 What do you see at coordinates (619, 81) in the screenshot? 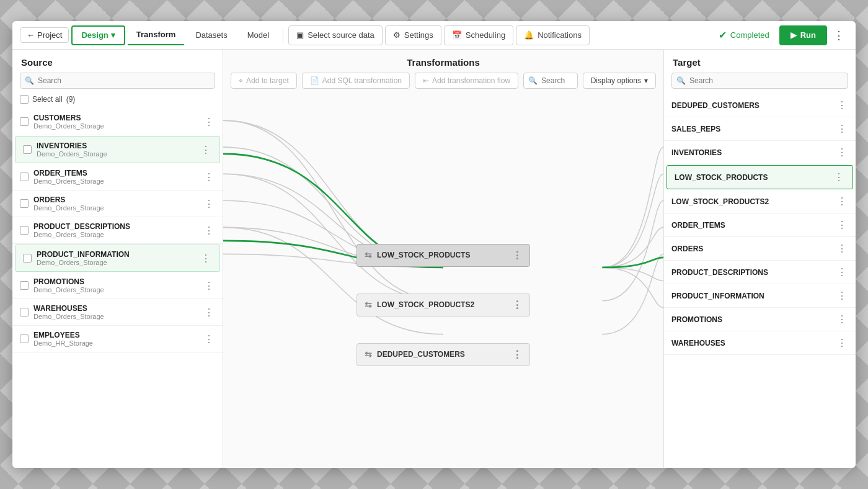
I see `display-options-button: Display options ▾` at bounding box center [619, 81].